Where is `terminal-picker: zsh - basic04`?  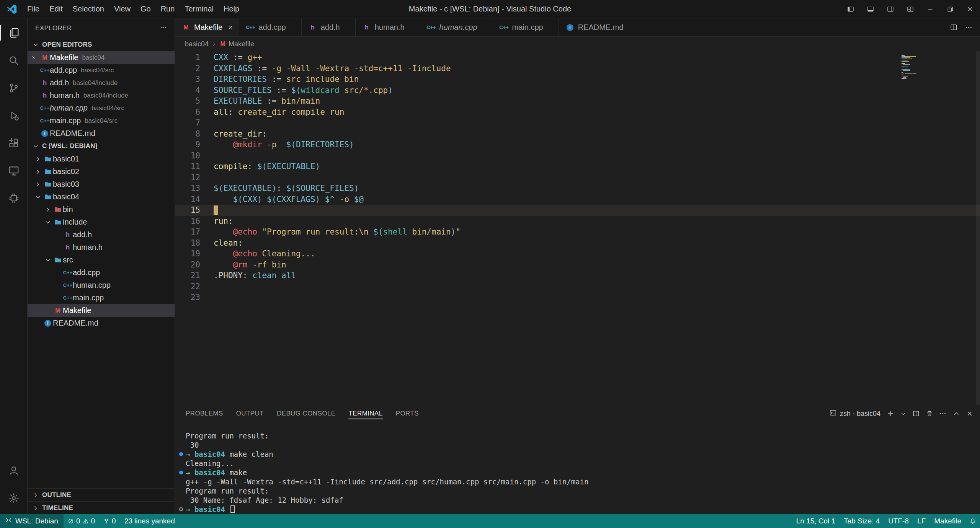
terminal-picker: zsh - basic04 is located at coordinates (855, 414).